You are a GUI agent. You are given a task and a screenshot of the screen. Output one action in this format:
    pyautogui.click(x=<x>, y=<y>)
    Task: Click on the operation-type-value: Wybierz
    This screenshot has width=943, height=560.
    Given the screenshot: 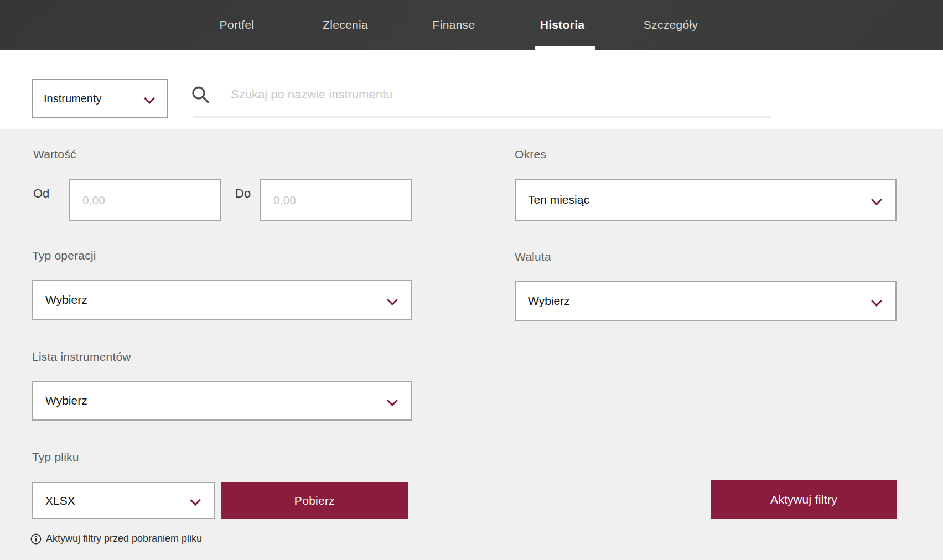 What is the action you would take?
    pyautogui.click(x=66, y=300)
    